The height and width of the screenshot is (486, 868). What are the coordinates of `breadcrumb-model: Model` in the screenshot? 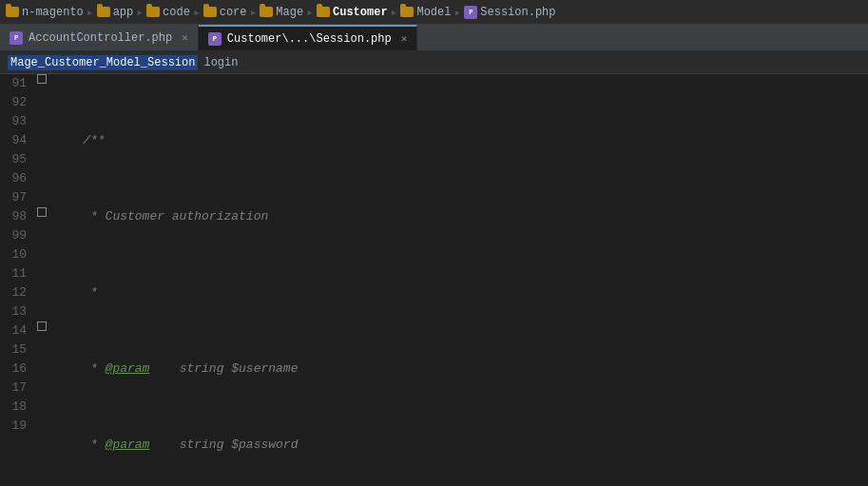 It's located at (426, 12).